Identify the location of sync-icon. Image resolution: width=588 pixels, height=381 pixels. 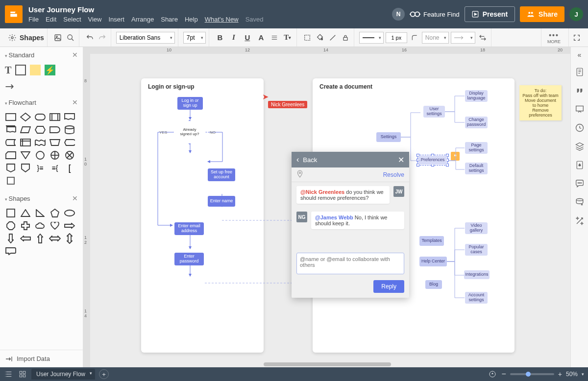
(492, 374).